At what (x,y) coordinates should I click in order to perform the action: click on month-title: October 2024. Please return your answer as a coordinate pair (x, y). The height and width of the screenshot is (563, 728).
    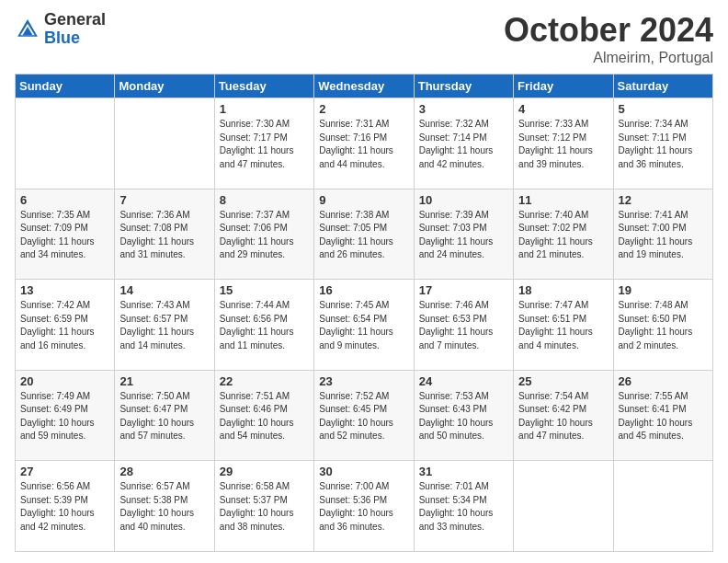
    Looking at the image, I should click on (609, 30).